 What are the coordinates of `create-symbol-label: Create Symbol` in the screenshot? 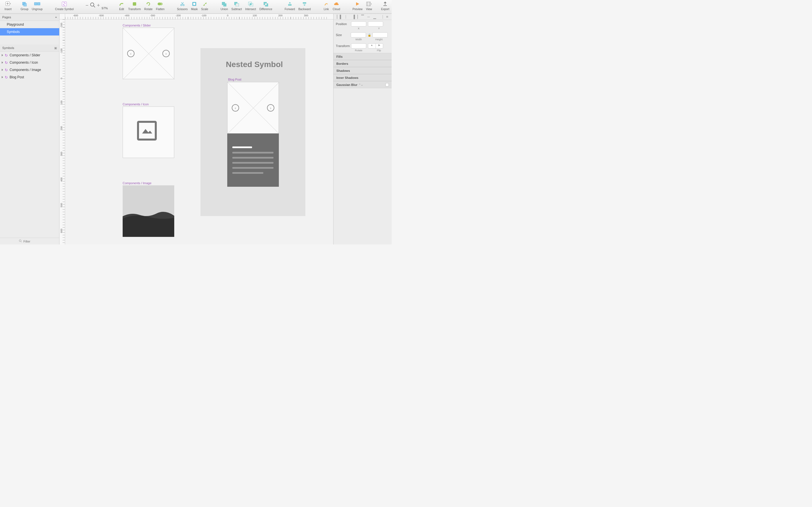 It's located at (64, 9).